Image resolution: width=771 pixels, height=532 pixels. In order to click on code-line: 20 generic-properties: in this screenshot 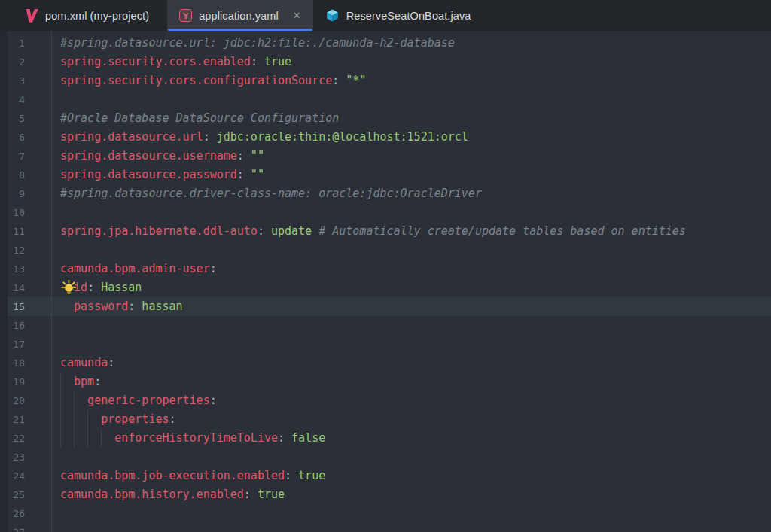, I will do `click(386, 400)`.